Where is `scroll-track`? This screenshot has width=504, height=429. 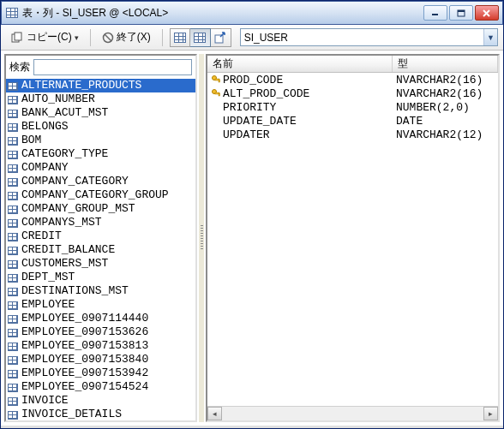
scroll-track is located at coordinates (353, 414).